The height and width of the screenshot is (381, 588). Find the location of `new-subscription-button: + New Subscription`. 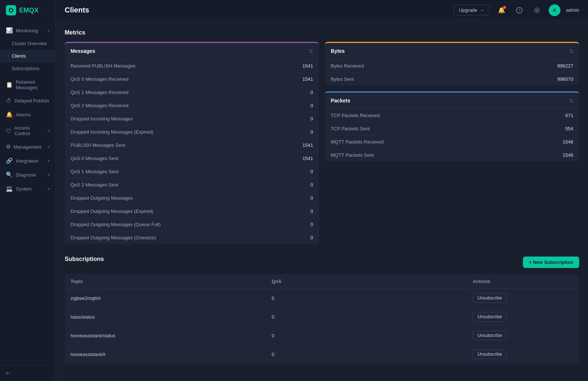

new-subscription-button: + New Subscription is located at coordinates (551, 262).